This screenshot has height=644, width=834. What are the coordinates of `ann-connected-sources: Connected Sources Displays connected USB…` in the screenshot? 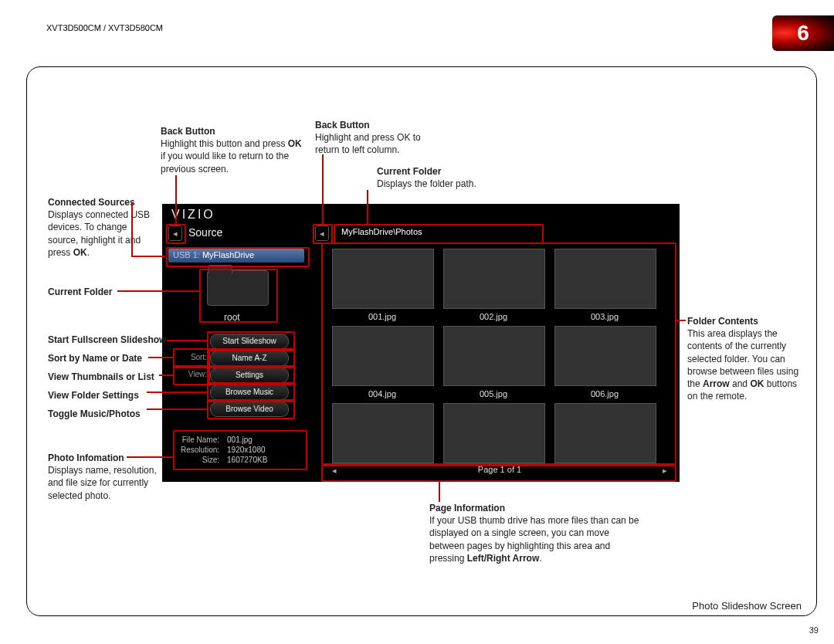 It's located at (103, 227).